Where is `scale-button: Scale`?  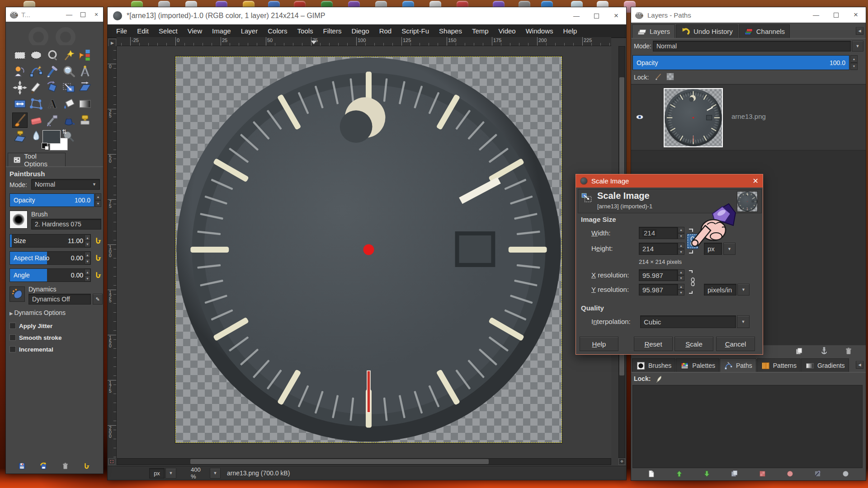 scale-button: Scale is located at coordinates (694, 344).